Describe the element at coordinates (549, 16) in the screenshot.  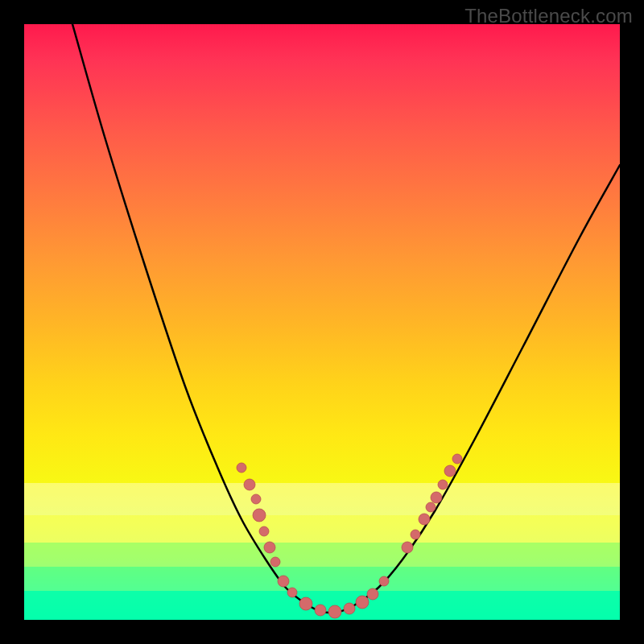
I see `attribution-text: TheBottleneck.com` at that location.